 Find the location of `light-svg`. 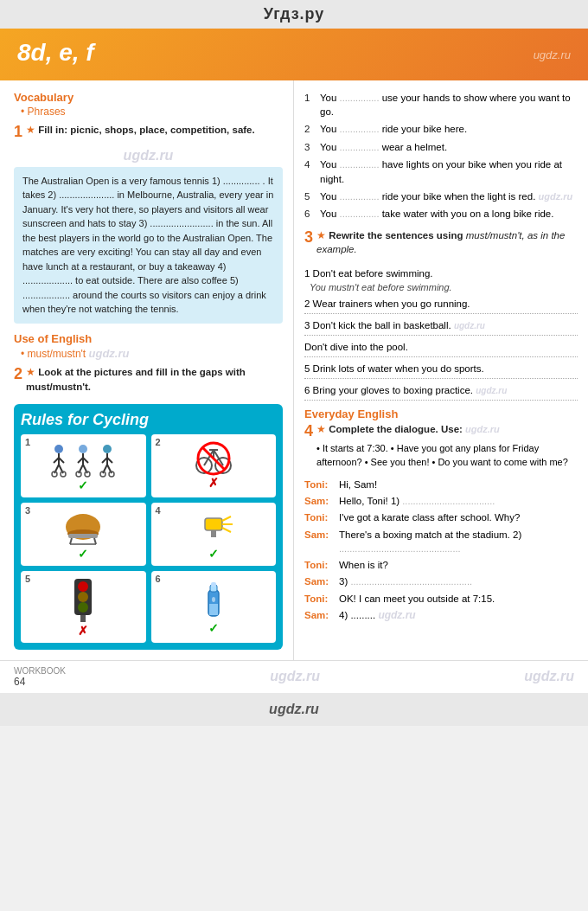

light-svg is located at coordinates (214, 528).